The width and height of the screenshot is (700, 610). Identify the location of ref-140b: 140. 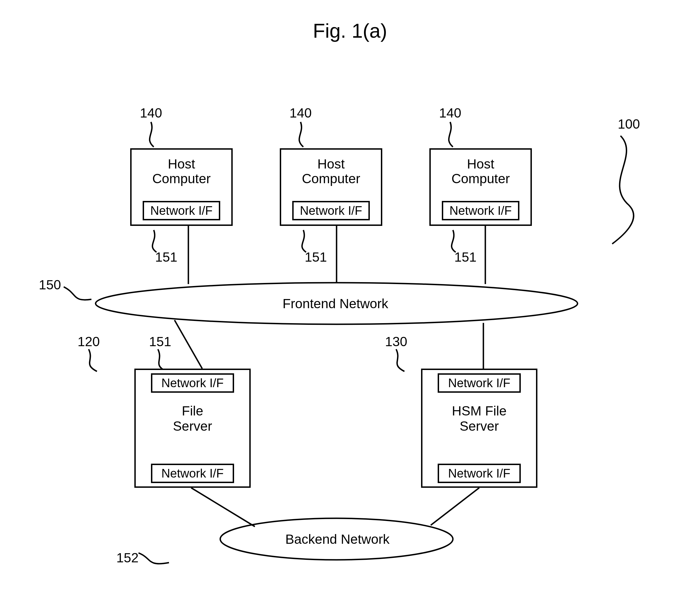
(301, 113).